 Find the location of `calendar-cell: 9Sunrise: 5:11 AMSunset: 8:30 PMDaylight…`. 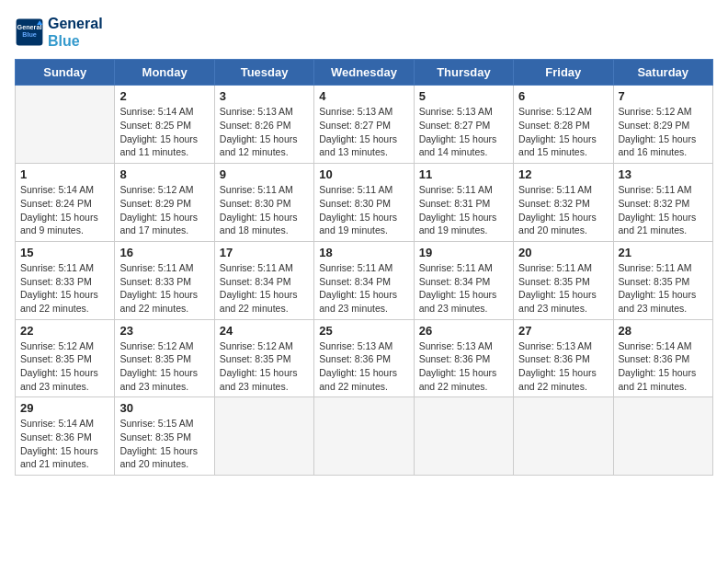

calendar-cell: 9Sunrise: 5:11 AMSunset: 8:30 PMDaylight… is located at coordinates (264, 202).